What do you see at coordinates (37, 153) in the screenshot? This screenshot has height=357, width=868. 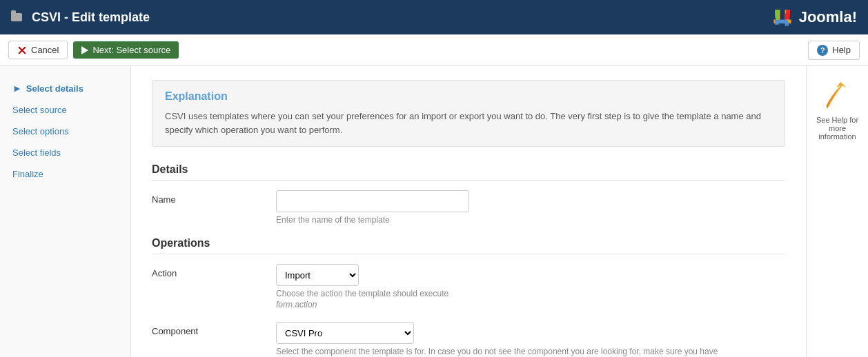 I see `sidebar-item-label: Select fields` at bounding box center [37, 153].